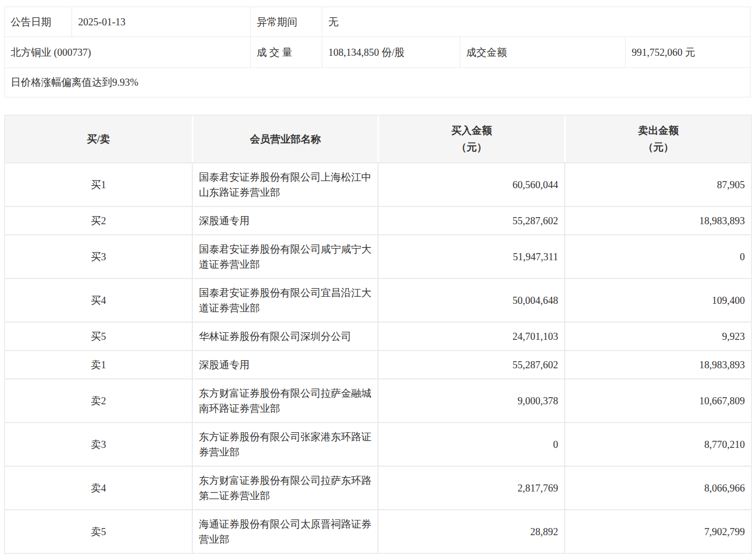 This screenshot has width=754, height=560. I want to click on table-row: 卖3 东方证券股份有限公司张家港东环路证券营业部 0 8,770,210, so click(378, 444).